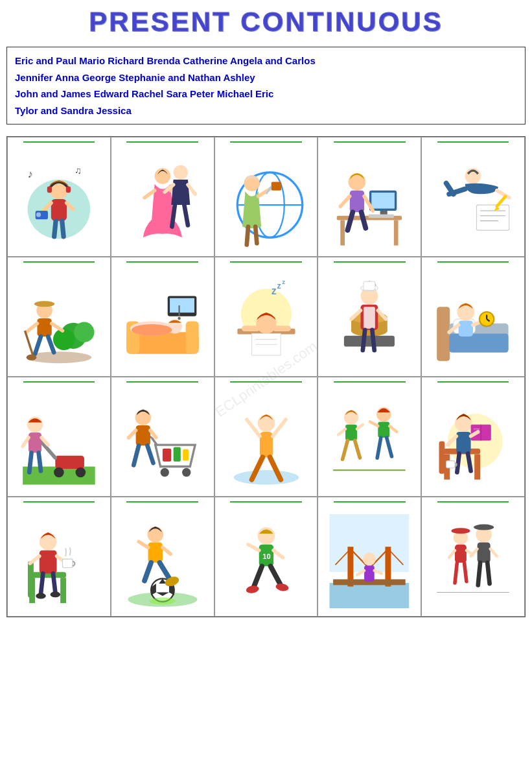 Image resolution: width=532 pixels, height=758 pixels. Describe the element at coordinates (266, 86) in the screenshot. I see `names-box: Eric and Paul Mario Richard Brenda Cathe…` at that location.